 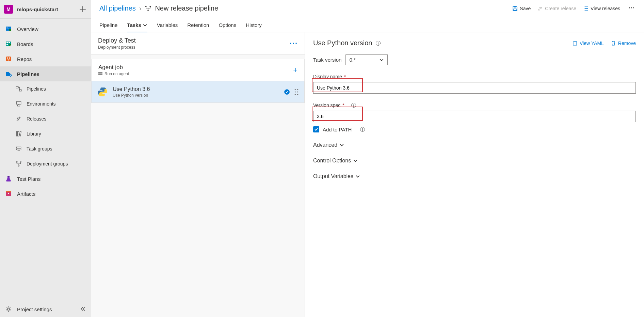 I want to click on sidebar: M mlops-quickstart Overview Boards Repos…, so click(x=46, y=159).